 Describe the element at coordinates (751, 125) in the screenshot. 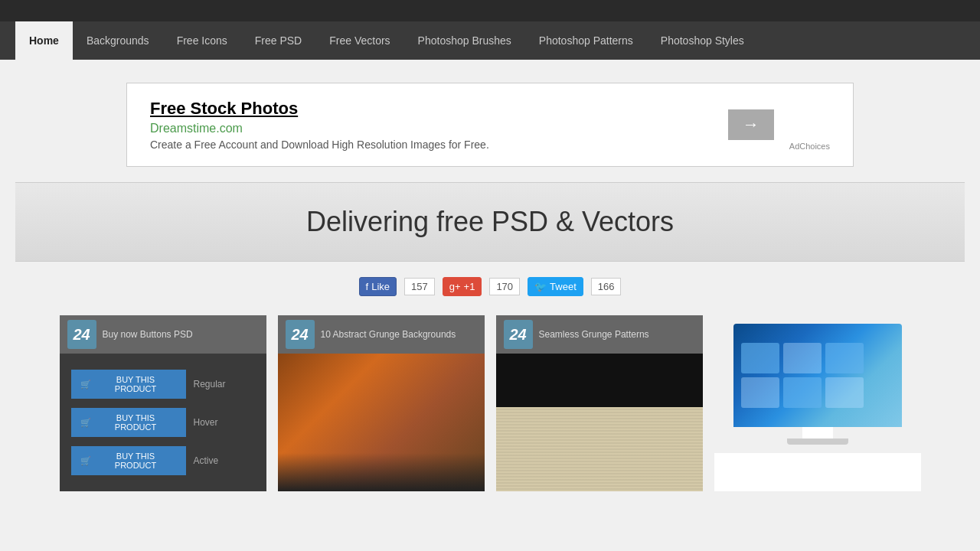

I see `ad-arrow-button: →` at that location.